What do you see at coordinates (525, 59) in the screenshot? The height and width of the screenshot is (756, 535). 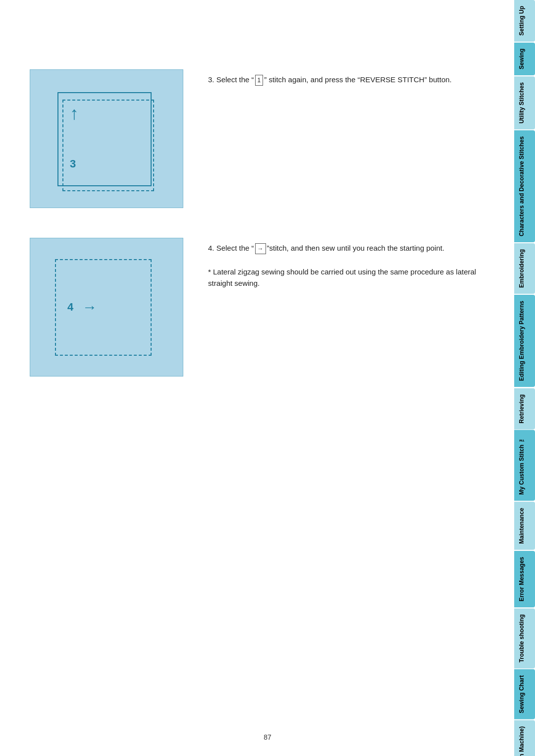 I see `tab-sewing: Sewing` at bounding box center [525, 59].